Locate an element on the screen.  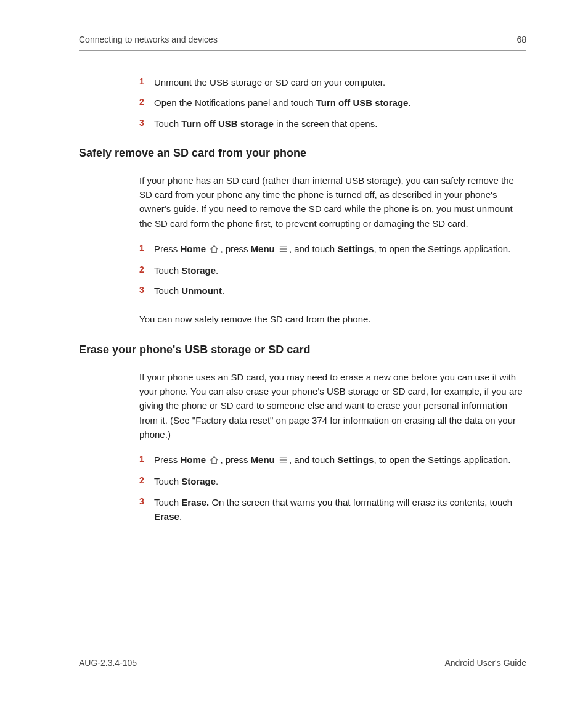
page-footer: AUG-2.3.4-105 Android User's Guide is located at coordinates (303, 663).